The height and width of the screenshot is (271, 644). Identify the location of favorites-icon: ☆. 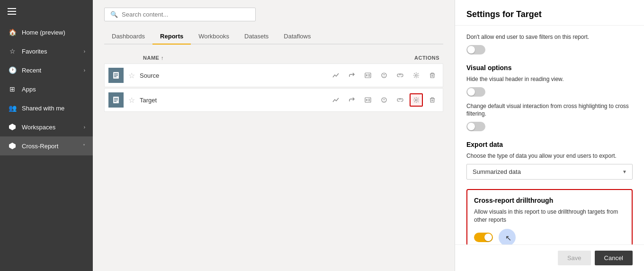
(12, 51).